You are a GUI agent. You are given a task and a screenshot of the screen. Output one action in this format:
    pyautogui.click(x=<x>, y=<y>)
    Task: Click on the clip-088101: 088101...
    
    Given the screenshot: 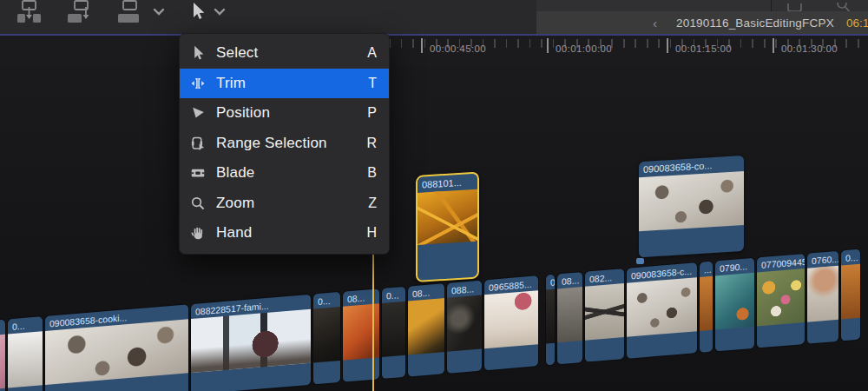 What is the action you would take?
    pyautogui.click(x=448, y=228)
    